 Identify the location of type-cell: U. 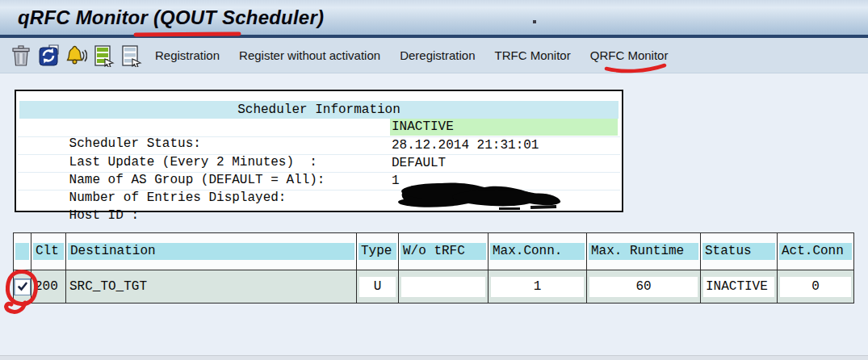
(378, 287).